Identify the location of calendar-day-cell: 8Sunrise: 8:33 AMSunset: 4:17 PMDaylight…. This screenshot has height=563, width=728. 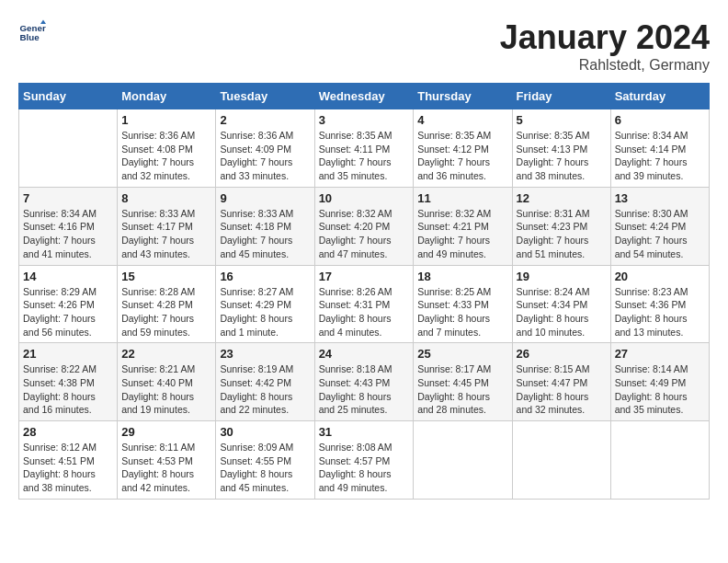
(167, 226).